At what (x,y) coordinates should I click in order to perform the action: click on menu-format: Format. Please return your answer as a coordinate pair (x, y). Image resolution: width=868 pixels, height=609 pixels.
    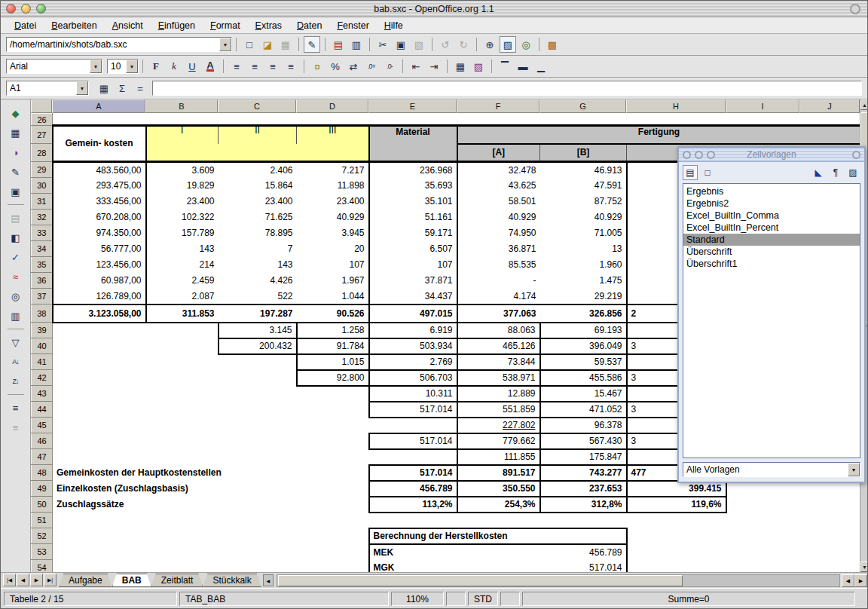
    Looking at the image, I should click on (225, 26).